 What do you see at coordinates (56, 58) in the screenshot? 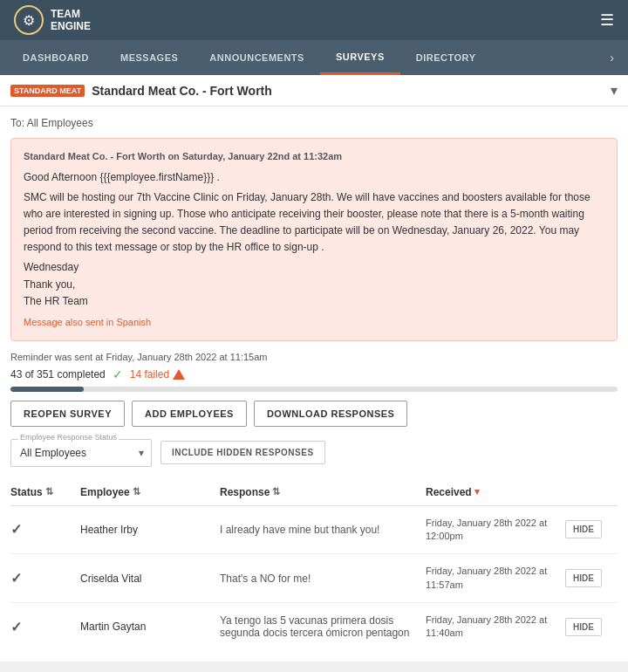
I see `nav-item-dashboard: DASHBOARD` at bounding box center [56, 58].